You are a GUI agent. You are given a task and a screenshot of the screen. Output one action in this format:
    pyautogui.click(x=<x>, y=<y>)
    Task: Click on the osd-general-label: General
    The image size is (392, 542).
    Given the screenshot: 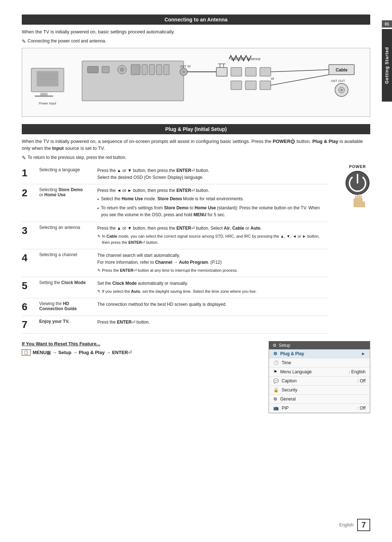 What is the action you would take?
    pyautogui.click(x=288, y=399)
    